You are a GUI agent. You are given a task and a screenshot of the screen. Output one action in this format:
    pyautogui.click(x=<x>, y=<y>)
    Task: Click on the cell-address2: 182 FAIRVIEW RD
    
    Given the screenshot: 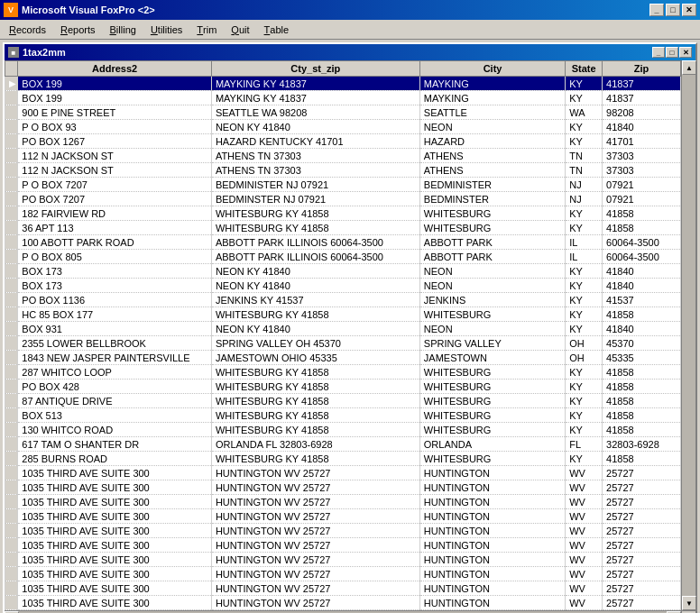 What is the action you would take?
    pyautogui.click(x=115, y=214)
    